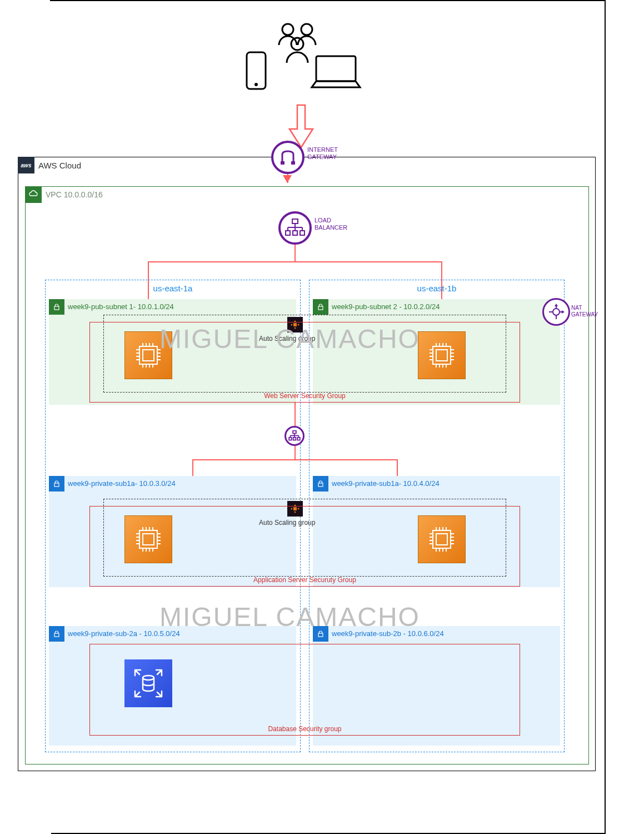  Describe the element at coordinates (256, 72) in the screenshot. I see `phone-icon` at that location.